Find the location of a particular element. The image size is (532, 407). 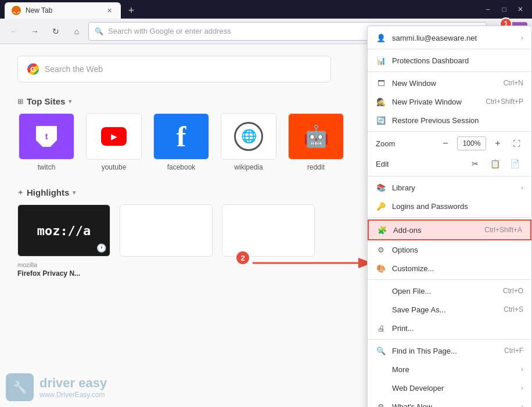

private-window-icon: 🕵 is located at coordinates (381, 102).